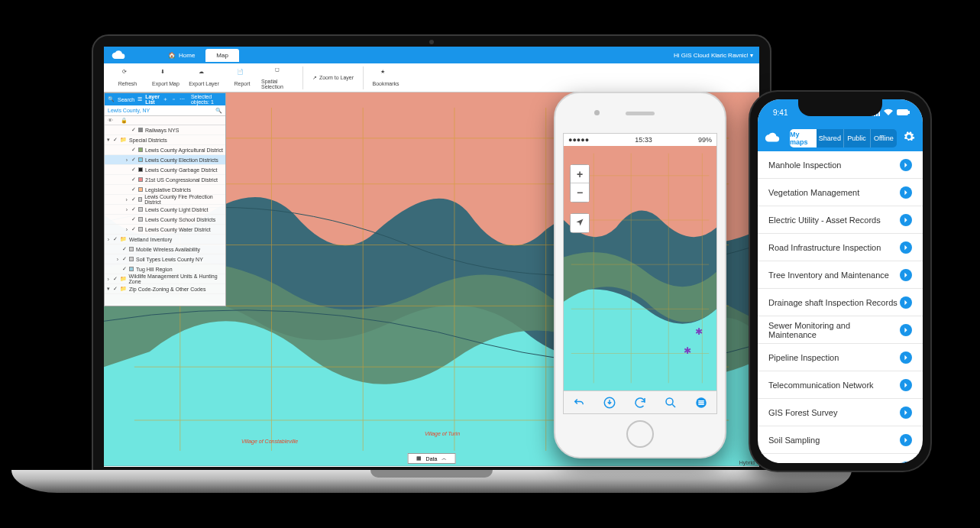 This screenshot has width=980, height=528. Describe the element at coordinates (165, 249) in the screenshot. I see `layer-row: ✓Mobile Wireless Availability` at that location.